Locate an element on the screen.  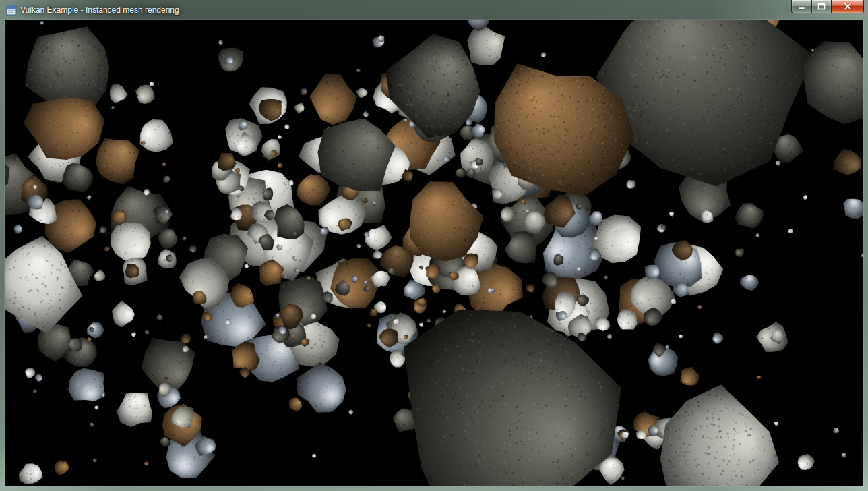
minimize-icon is located at coordinates (802, 7).